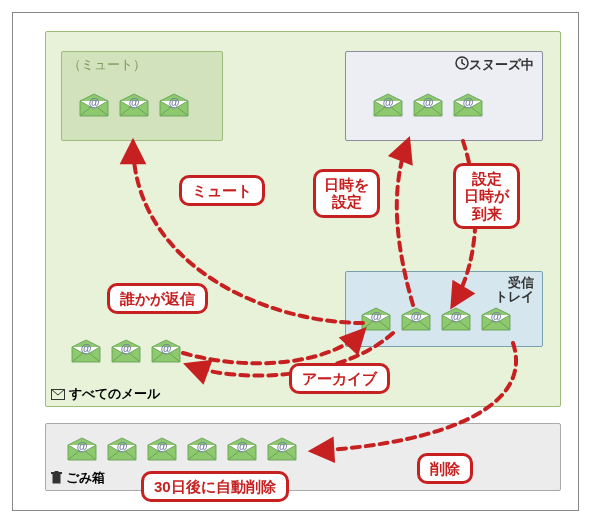 The width and height of the screenshot is (589, 521). I want to click on trash-icon, so click(56, 479).